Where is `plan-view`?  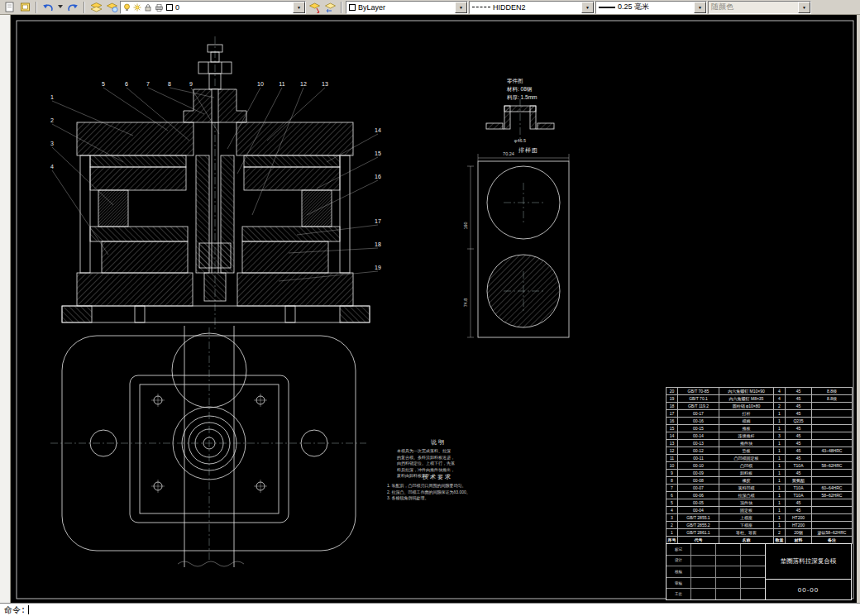 plan-view is located at coordinates (208, 446).